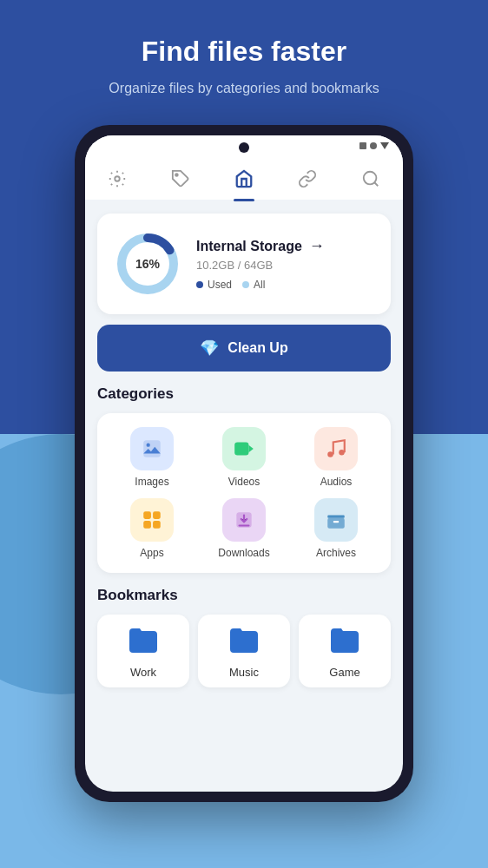 The image size is (488, 868). Describe the element at coordinates (244, 595) in the screenshot. I see `bookmarks-title: Bookmarks` at that location.